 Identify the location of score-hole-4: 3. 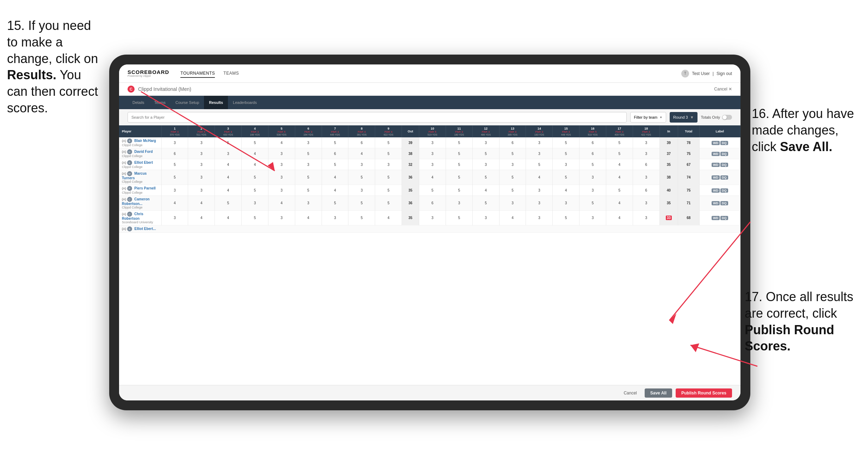
(255, 203).